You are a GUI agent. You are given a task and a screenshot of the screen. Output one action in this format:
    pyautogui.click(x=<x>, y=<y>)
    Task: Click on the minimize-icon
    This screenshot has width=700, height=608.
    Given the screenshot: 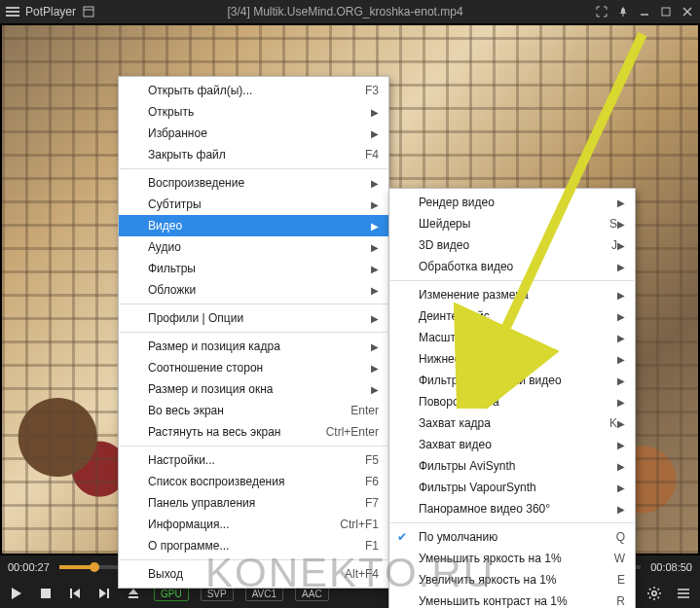 What is the action you would take?
    pyautogui.click(x=645, y=12)
    